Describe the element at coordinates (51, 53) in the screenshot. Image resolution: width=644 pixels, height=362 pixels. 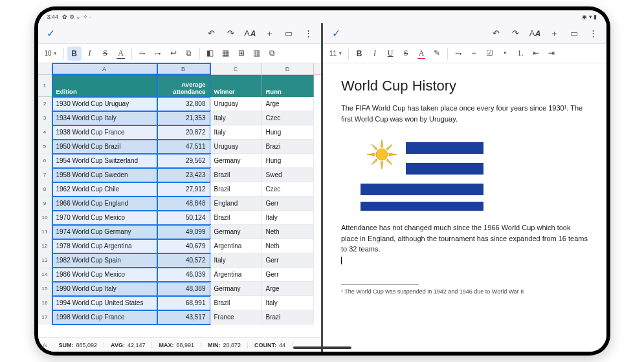
I see `font-size-select: 10▼` at that location.